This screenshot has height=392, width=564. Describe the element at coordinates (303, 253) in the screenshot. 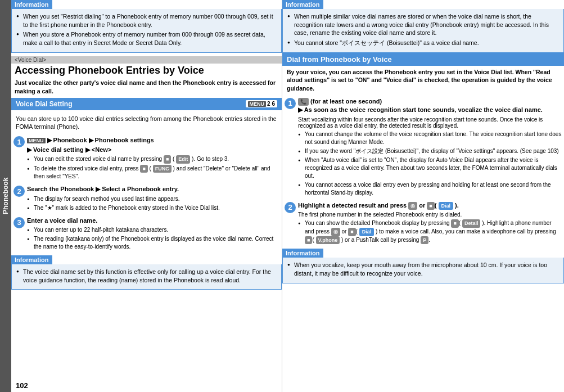

I see `bottom-info-header-right: Information` at that location.